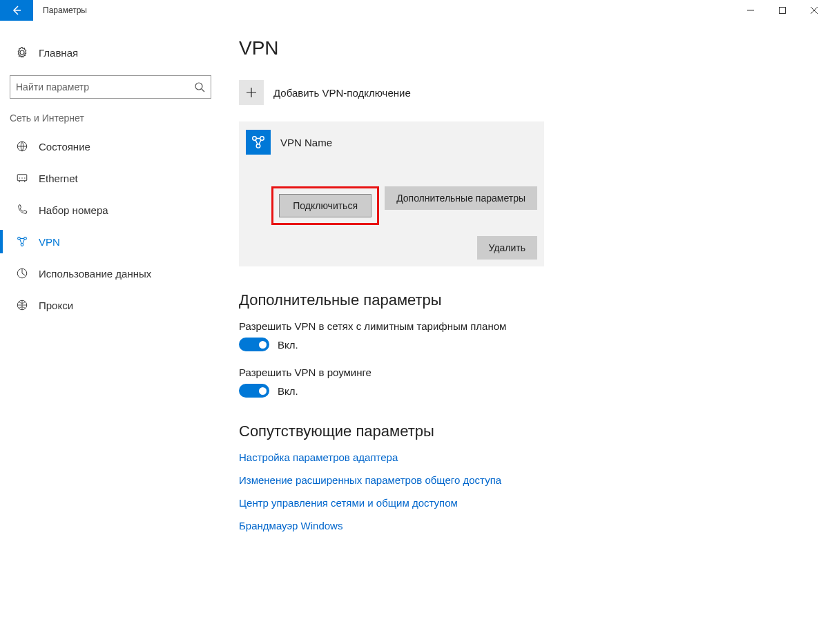 The image size is (830, 644). Describe the element at coordinates (95, 273) in the screenshot. I see `sidebar-item-label: Использование данных` at that location.